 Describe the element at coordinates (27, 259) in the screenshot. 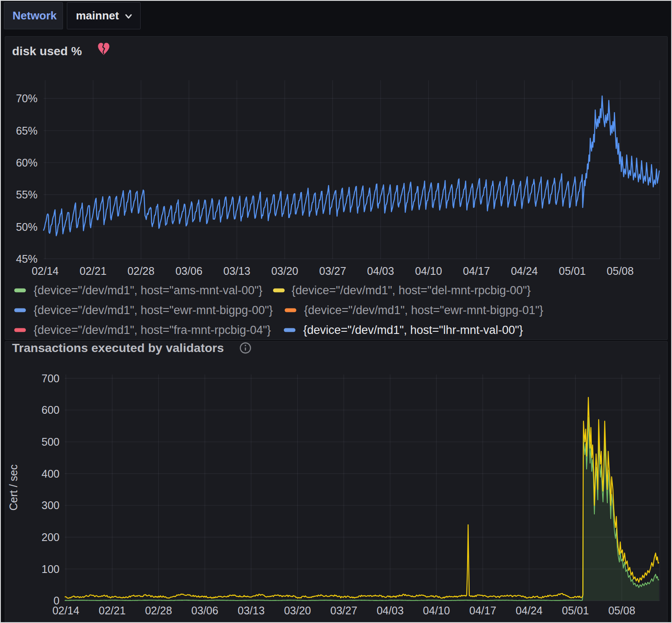

I see `svg-text: 45%` at that location.